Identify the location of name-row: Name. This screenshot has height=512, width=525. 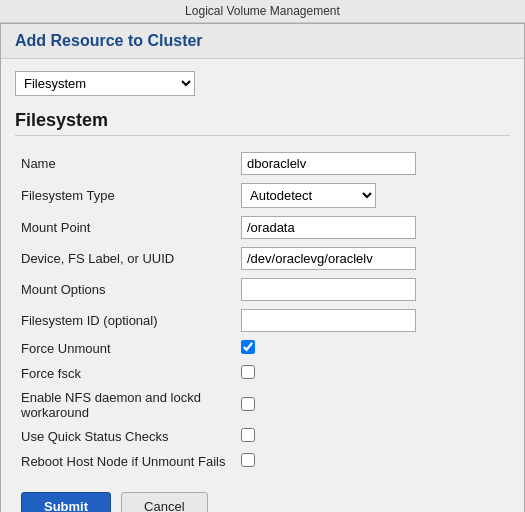
(262, 164).